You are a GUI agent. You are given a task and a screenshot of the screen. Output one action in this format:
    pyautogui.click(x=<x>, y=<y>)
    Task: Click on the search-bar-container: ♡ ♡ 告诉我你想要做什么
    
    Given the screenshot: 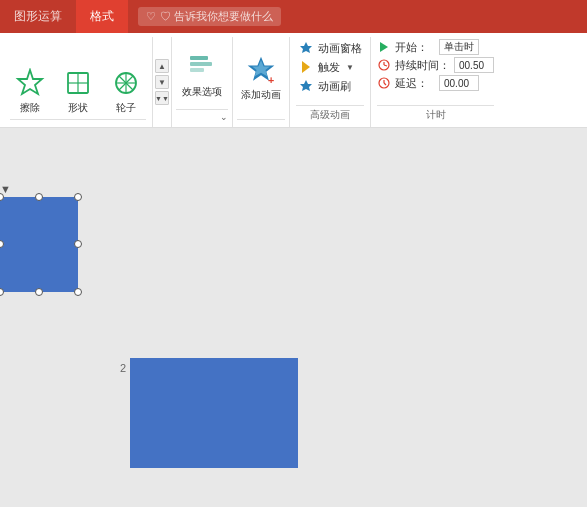 What is the action you would take?
    pyautogui.click(x=362, y=16)
    